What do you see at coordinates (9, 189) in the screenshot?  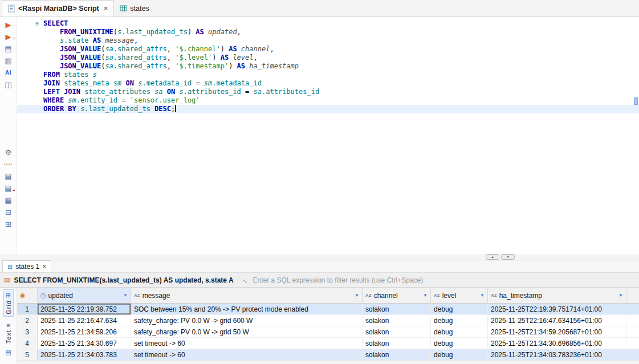 I see `error-log-icon: ▤●` at bounding box center [9, 189].